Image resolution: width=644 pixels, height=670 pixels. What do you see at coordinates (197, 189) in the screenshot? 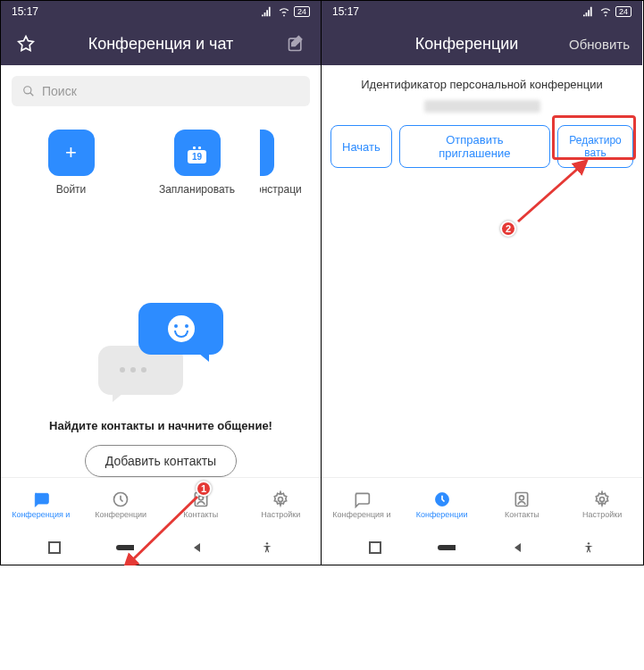
I see `schedule-label: Запланировать` at bounding box center [197, 189].